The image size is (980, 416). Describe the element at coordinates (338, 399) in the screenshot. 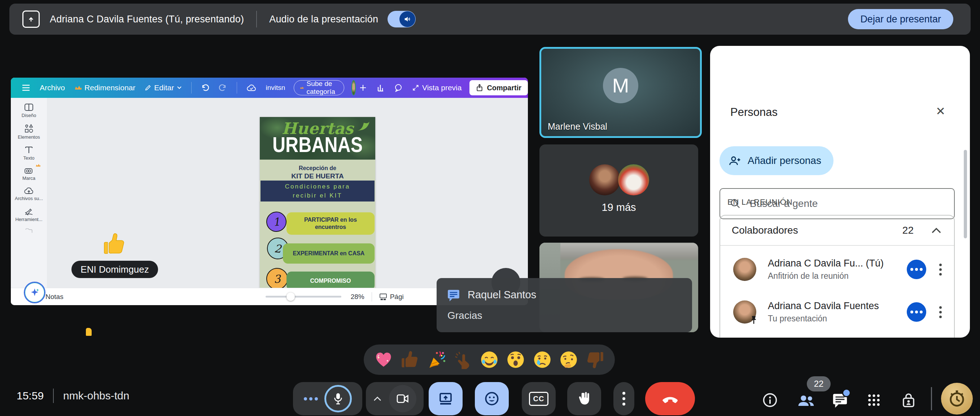

I see `mic-button` at that location.